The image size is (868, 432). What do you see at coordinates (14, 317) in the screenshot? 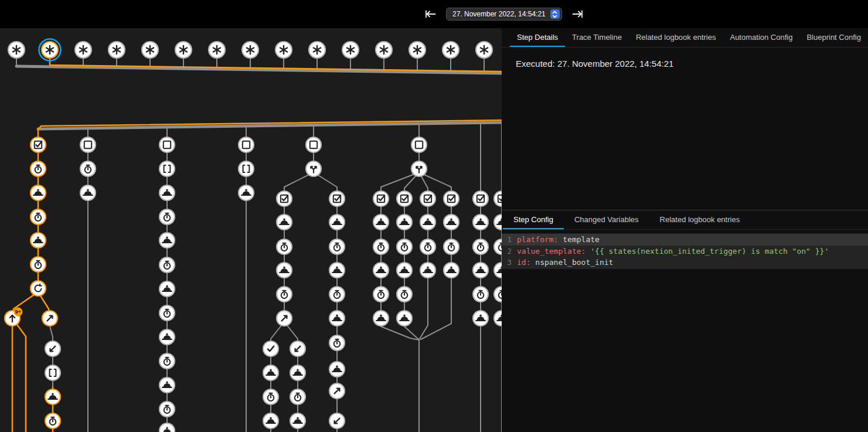
I see `node-arrow-up: 9+` at bounding box center [14, 317].